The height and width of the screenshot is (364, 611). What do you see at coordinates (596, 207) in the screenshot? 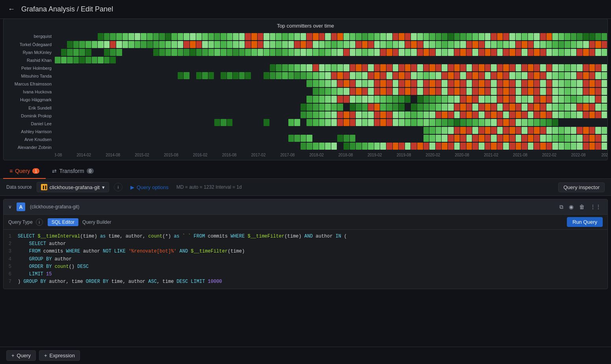
I see `more-options-button: ⋮⋮` at bounding box center [596, 207].